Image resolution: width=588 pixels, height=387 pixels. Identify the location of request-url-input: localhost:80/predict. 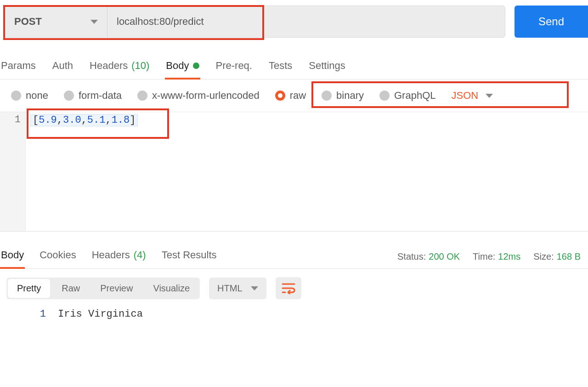
(306, 22).